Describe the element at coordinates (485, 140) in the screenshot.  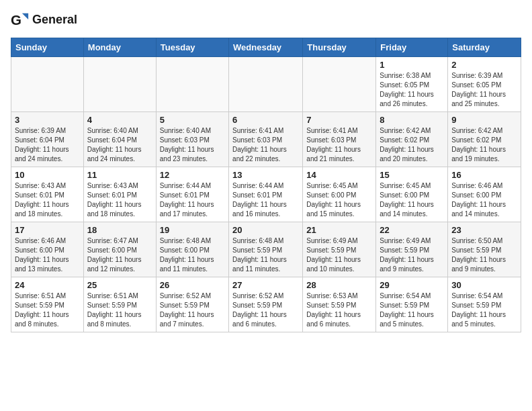
I see `calendar-cell: 9Sunrise: 6:42 AM Sunset: 6:02 PM Daylig…` at that location.